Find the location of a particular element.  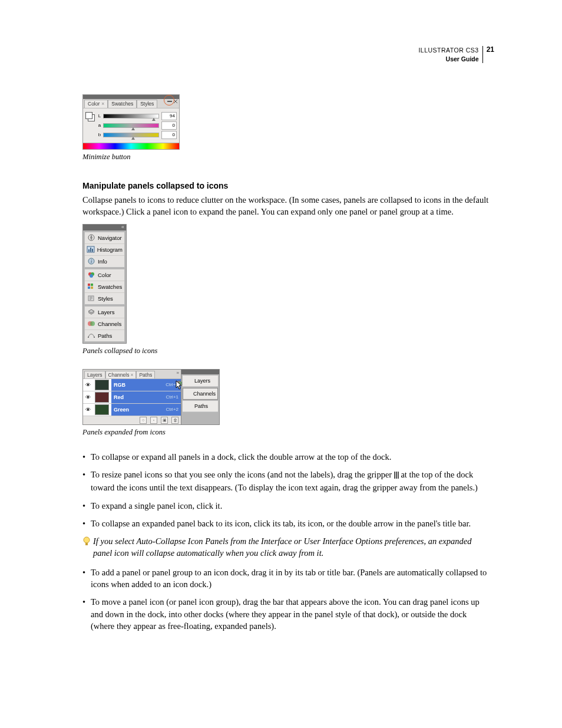

channel-row-red: 👁 Red Ctrl+1 is located at coordinates (132, 397).